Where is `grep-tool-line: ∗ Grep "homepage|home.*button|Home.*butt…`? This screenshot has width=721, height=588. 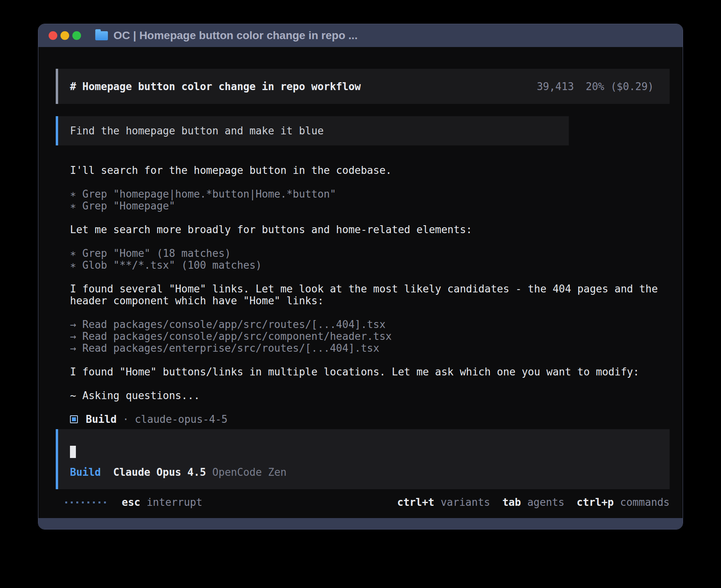
grep-tool-line: ∗ Grep "homepage|home.*button|Home.*butt… is located at coordinates (370, 194).